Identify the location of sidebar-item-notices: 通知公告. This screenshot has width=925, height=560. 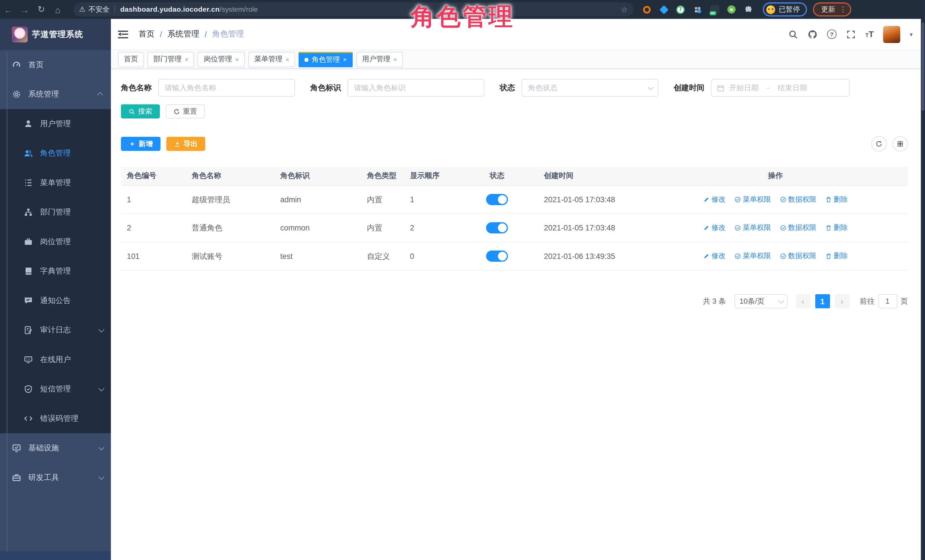
(56, 301).